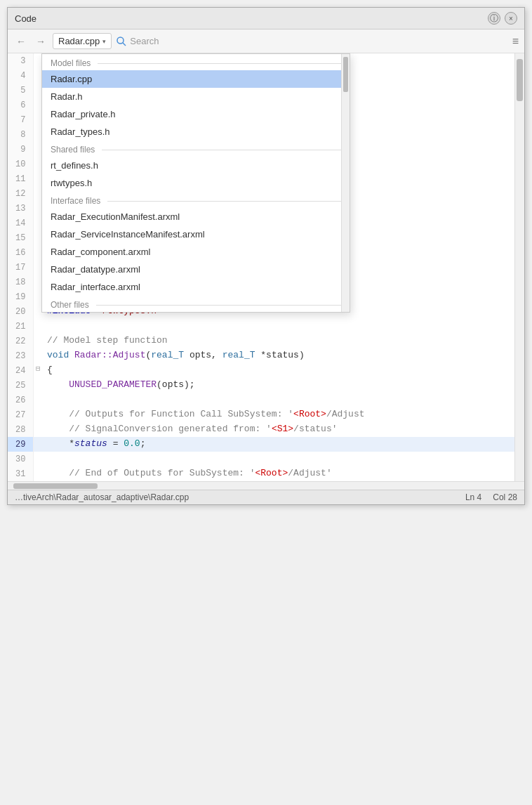  I want to click on list-item: Radar_types.h, so click(196, 132).